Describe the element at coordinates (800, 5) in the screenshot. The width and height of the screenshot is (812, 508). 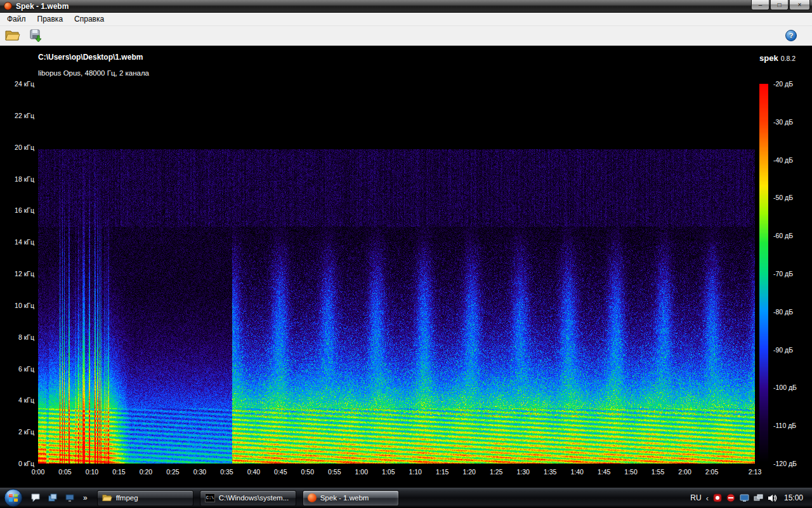
I see `close-icon: ×` at that location.